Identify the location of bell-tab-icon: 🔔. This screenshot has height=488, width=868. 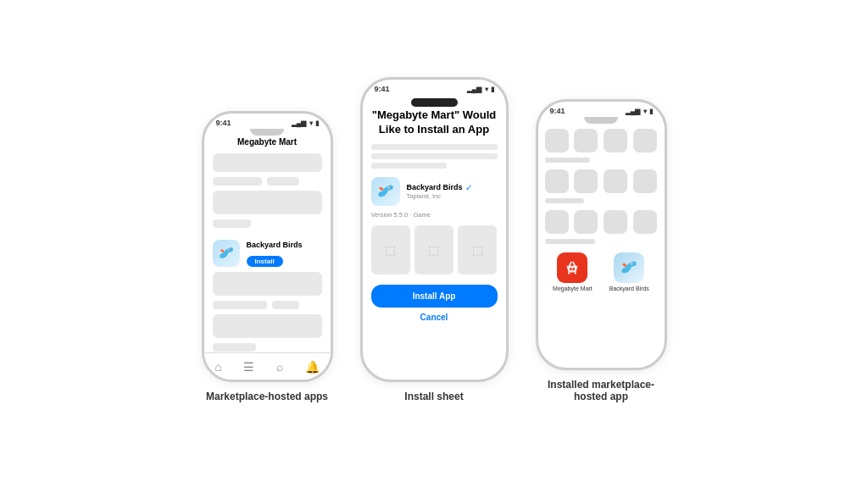
(312, 367).